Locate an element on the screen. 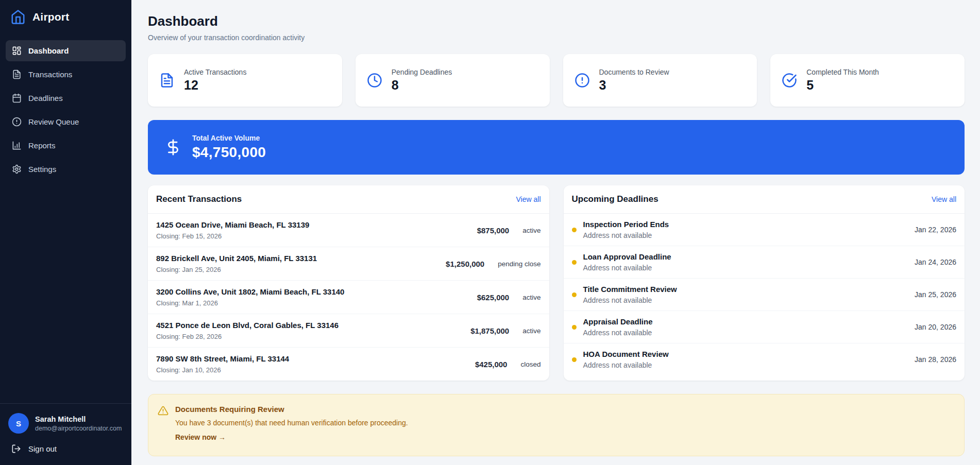  stat-value: 8 is located at coordinates (422, 85).